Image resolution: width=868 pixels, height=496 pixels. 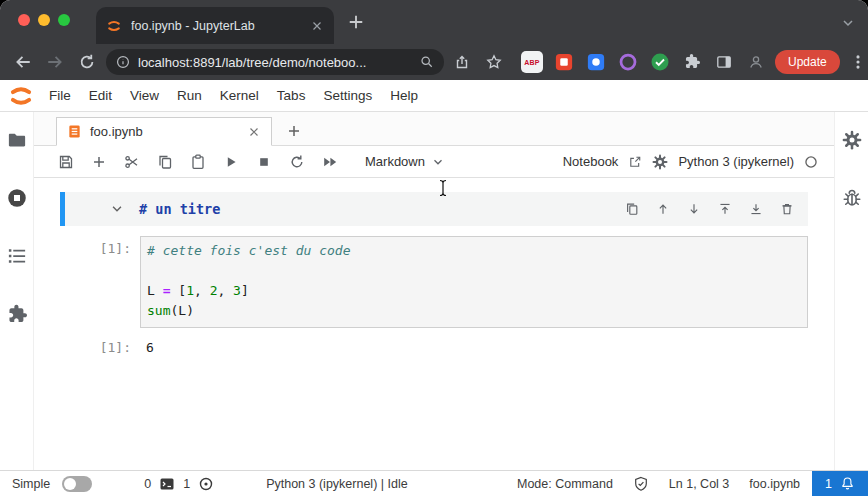 I want to click on kernel-count: 1, so click(x=186, y=484).